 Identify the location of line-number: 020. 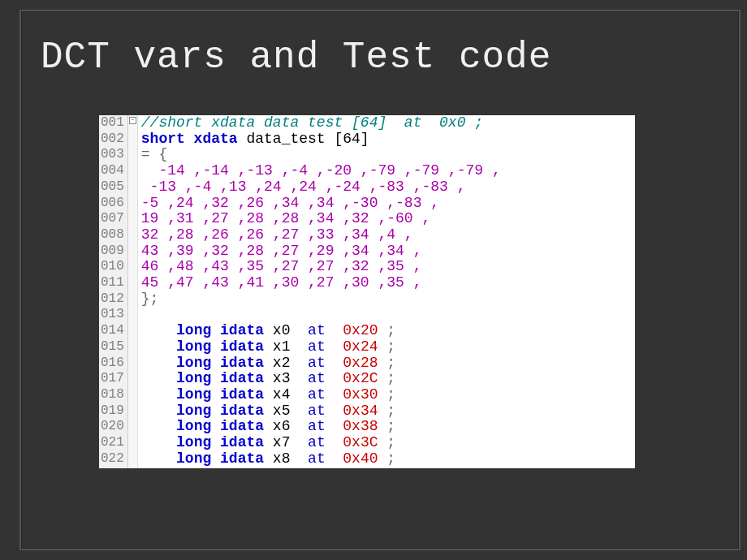
(114, 427).